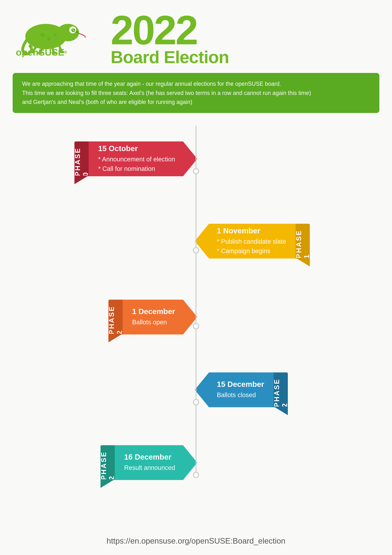 The height and width of the screenshot is (555, 392). What do you see at coordinates (196, 37) in the screenshot?
I see `header: openSUSE® 2022 Board Election` at bounding box center [196, 37].